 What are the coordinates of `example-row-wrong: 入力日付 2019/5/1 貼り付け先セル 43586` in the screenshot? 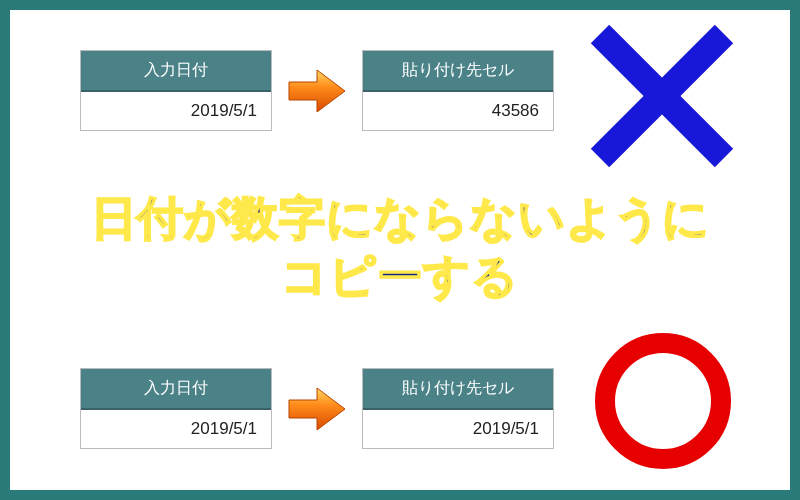 It's located at (317, 90).